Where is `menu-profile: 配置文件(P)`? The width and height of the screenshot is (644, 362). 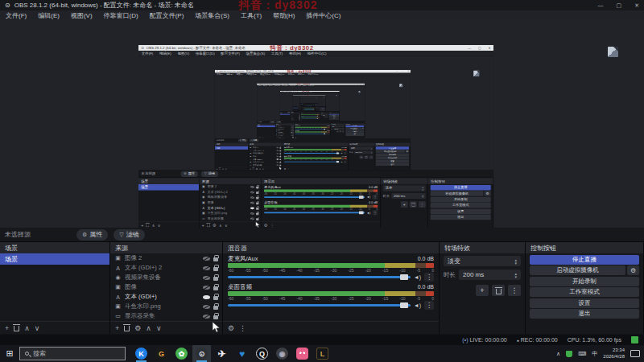
menu-profile: 配置文件(P) is located at coordinates (230, 53).